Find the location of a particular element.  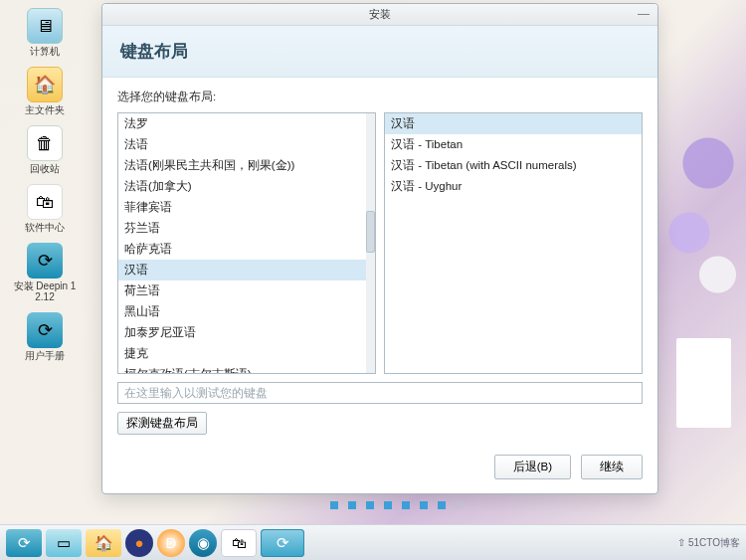

firefox-button: ● is located at coordinates (139, 543).